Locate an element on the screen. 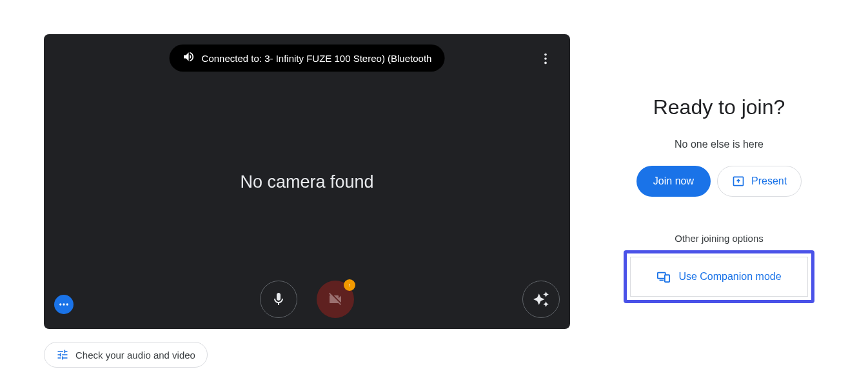 This screenshot has width=868, height=387. no-camera-message: No camera found is located at coordinates (307, 182).